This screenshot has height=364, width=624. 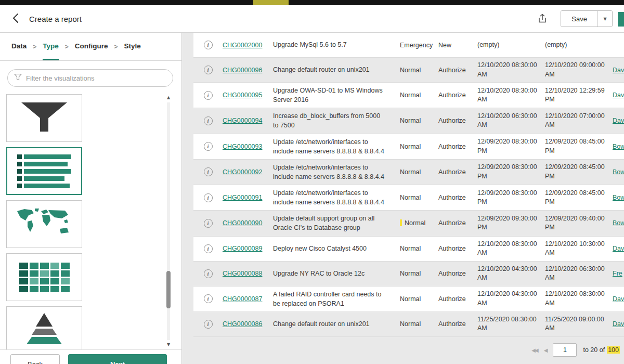 What do you see at coordinates (605, 19) in the screenshot?
I see `chevron-down-icon: ▼` at bounding box center [605, 19].